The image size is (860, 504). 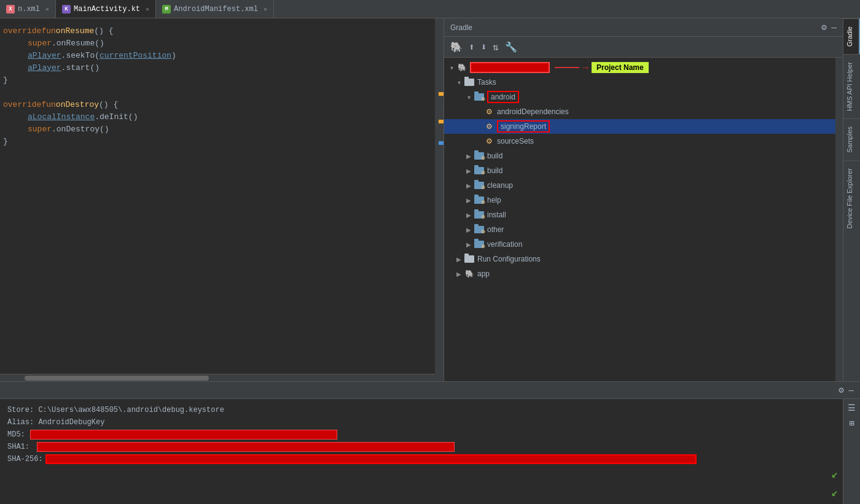 I want to click on sha1-value-bar, so click(x=246, y=447).